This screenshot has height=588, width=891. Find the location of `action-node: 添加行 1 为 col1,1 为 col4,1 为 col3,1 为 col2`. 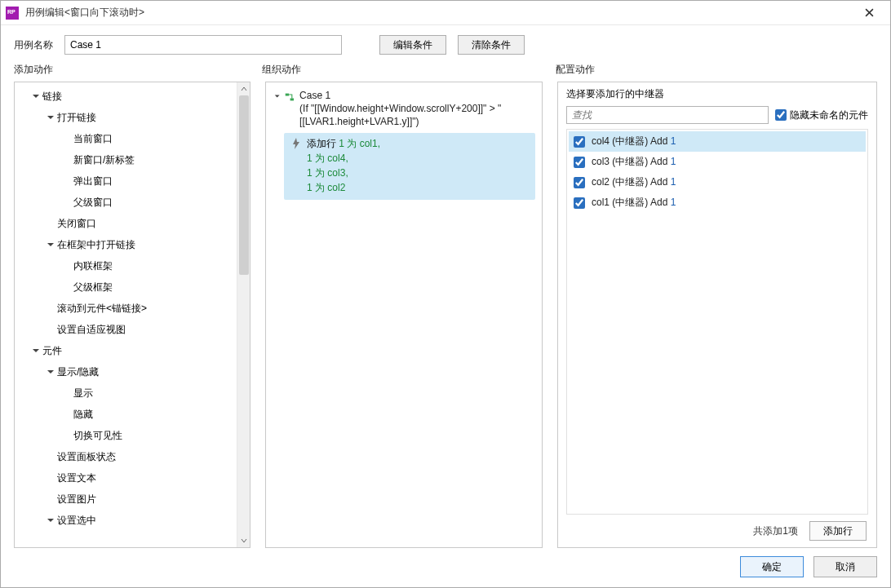

action-node: 添加行 1 为 col1,1 为 col4,1 为 col3,1 为 col2 is located at coordinates (410, 166).